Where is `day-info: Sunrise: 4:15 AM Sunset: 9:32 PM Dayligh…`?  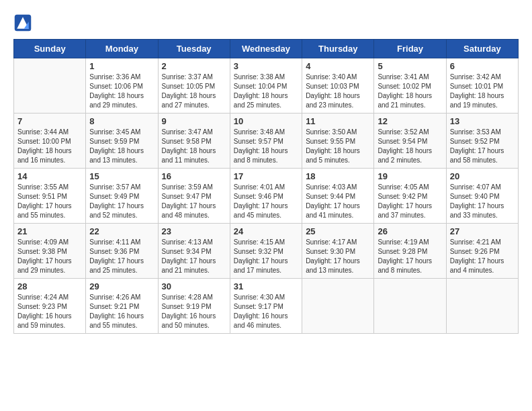 day-info: Sunrise: 4:15 AM Sunset: 9:32 PM Dayligh… is located at coordinates (266, 257).